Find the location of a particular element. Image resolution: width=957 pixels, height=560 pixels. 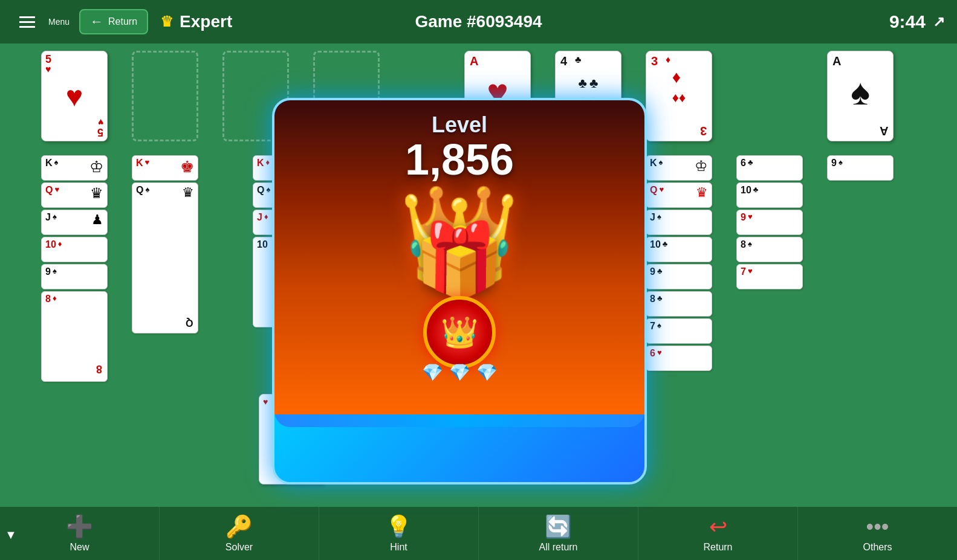

header: Menu ← Return ♛ Expert Game #6093494 9:4… is located at coordinates (479, 22).